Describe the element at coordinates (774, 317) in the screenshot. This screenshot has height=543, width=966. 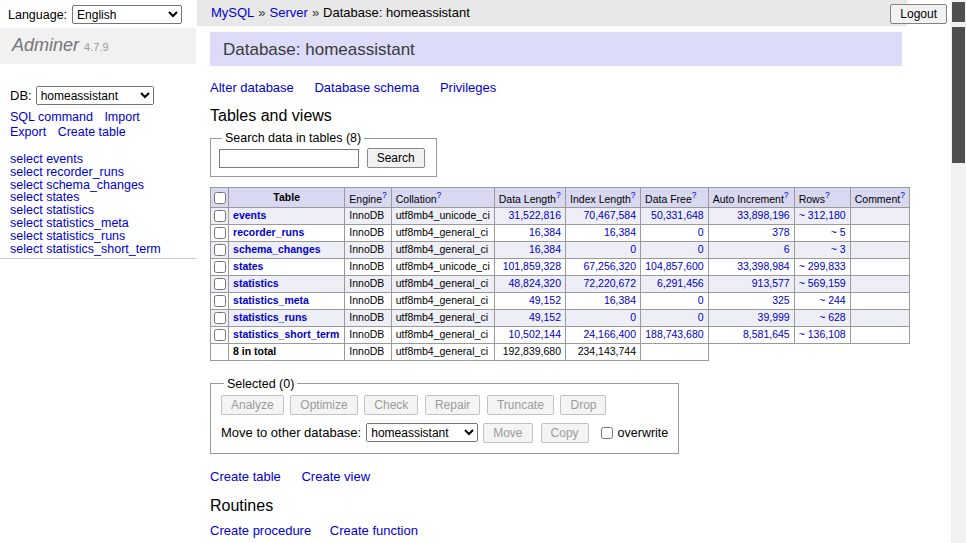
I see `auto-increment-link: 39,999` at that location.